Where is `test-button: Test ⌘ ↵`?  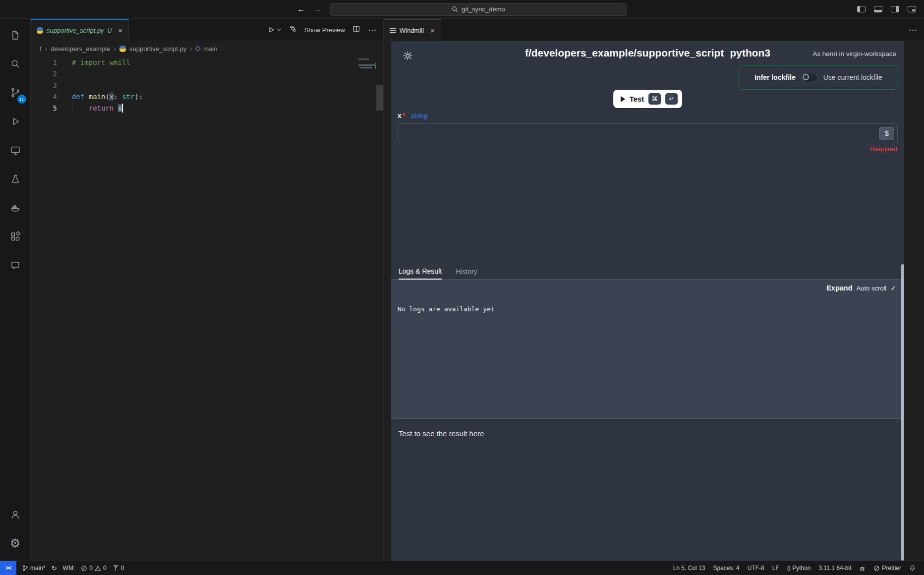 test-button: Test ⌘ ↵ is located at coordinates (648, 99).